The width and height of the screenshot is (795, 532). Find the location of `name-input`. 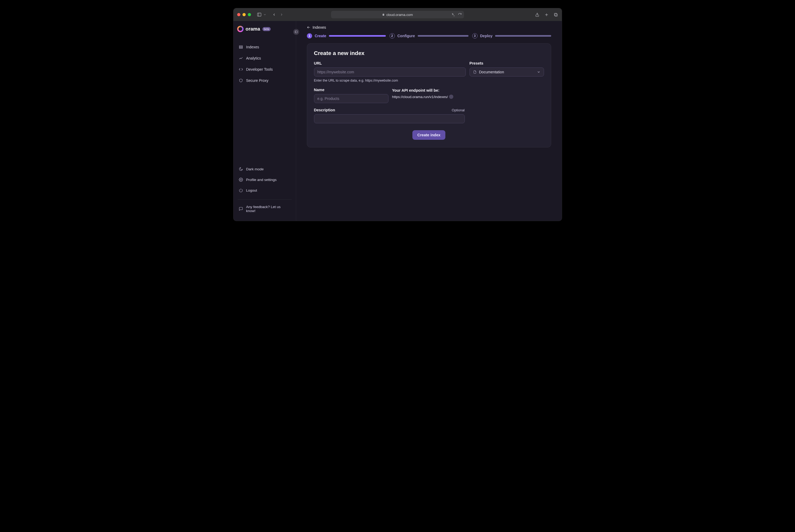

name-input is located at coordinates (351, 98).